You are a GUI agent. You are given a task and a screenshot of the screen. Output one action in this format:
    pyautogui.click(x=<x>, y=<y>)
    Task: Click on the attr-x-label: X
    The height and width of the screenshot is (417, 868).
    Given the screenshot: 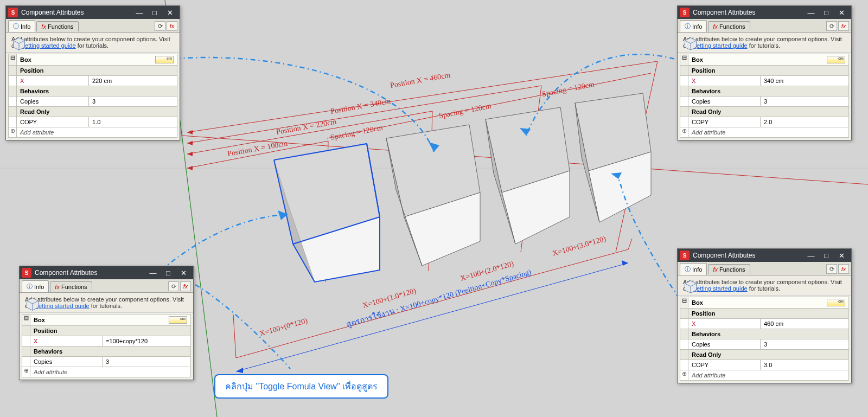 What is the action you would take?
    pyautogui.click(x=53, y=81)
    